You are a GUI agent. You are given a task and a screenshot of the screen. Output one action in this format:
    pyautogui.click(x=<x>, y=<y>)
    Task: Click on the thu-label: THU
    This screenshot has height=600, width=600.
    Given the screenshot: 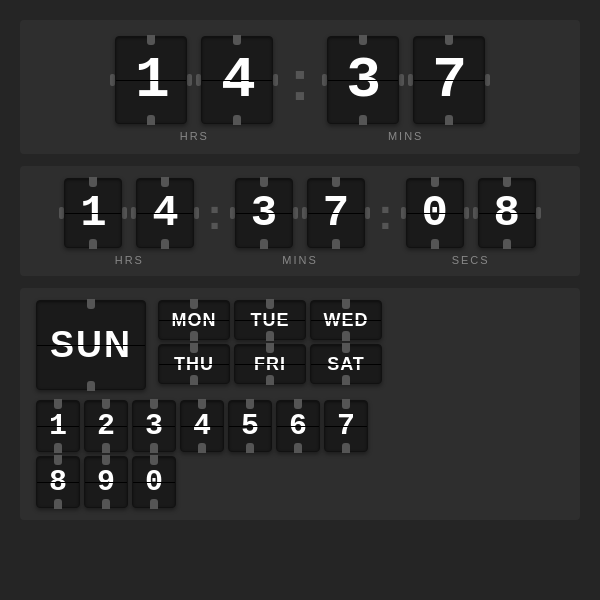 What is the action you would take?
    pyautogui.click(x=194, y=364)
    